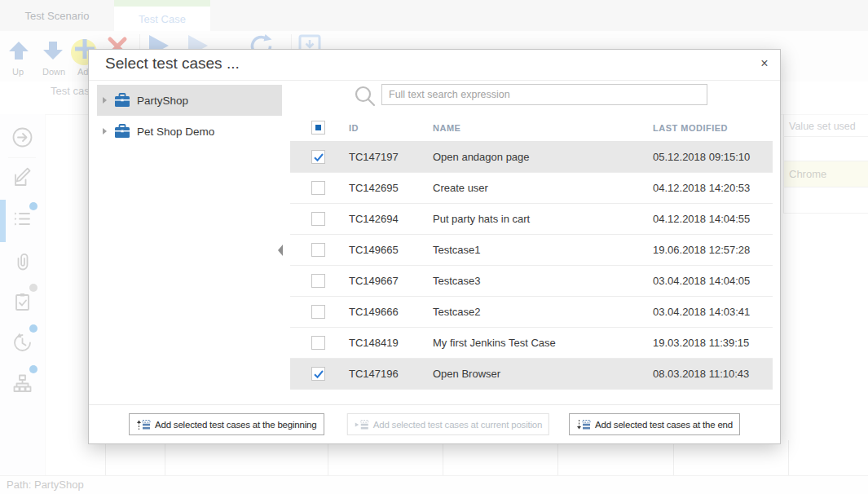 This screenshot has height=494, width=868. What do you see at coordinates (531, 188) in the screenshot?
I see `table-row: TC142695Create user04.12.2018 14:20:53` at bounding box center [531, 188].